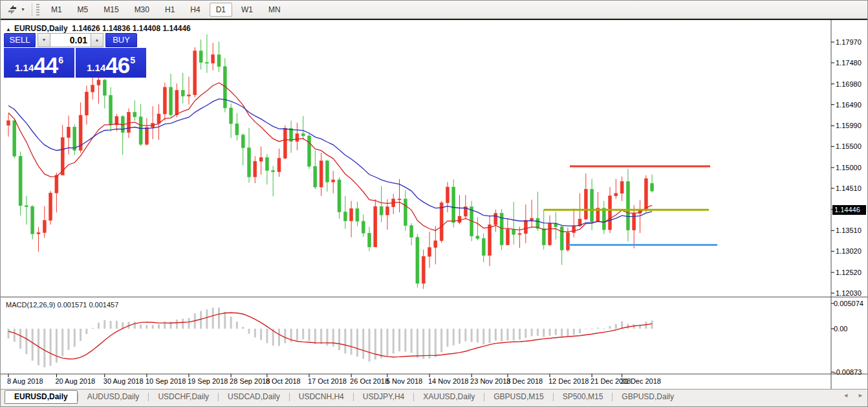 The height and width of the screenshot is (407, 868). Describe the element at coordinates (384, 397) in the screenshot. I see `tab-usdjpy-h4: USDJPY,H4` at that location.